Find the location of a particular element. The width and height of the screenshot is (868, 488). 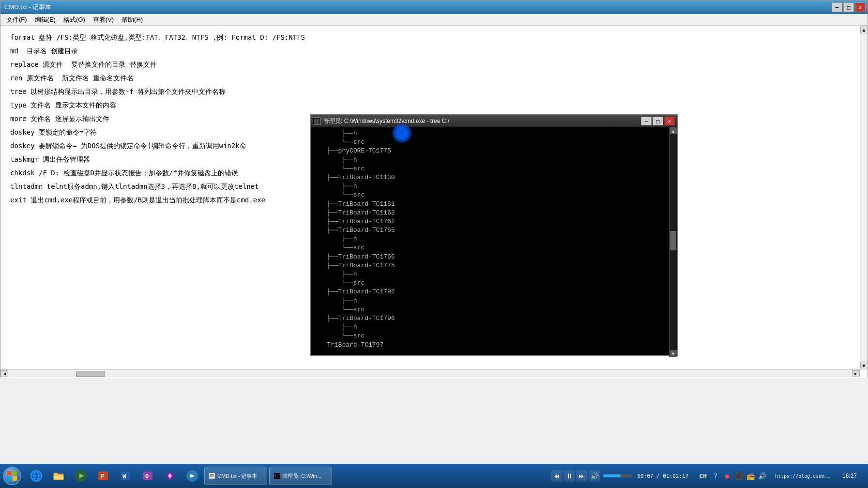

svg-text: C:\ is located at coordinates (277, 476).